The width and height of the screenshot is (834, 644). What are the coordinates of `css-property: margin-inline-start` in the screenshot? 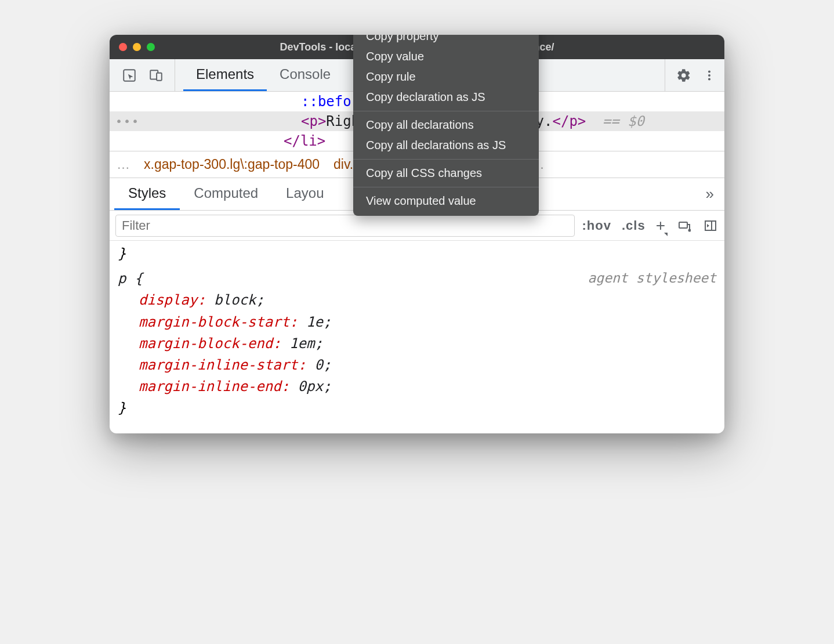 It's located at (218, 365).